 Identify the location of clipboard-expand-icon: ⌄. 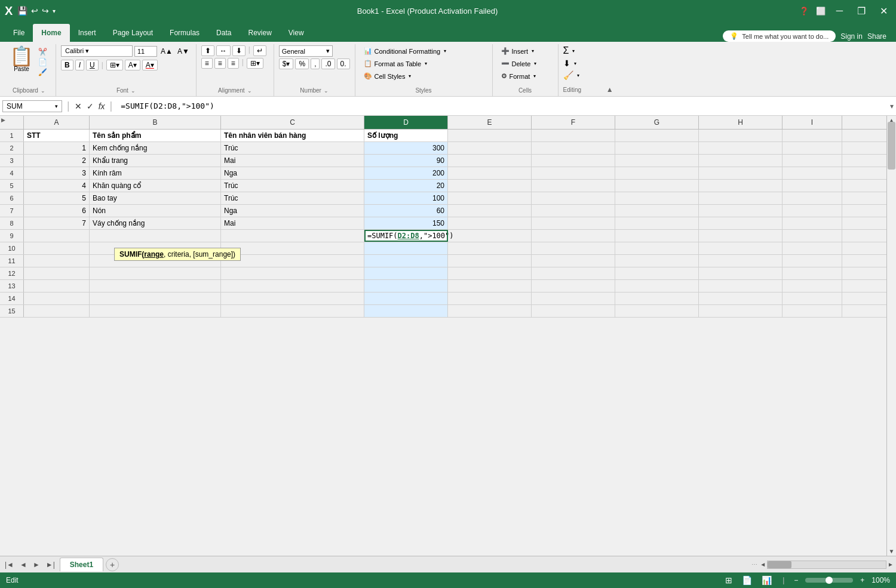
(43, 91).